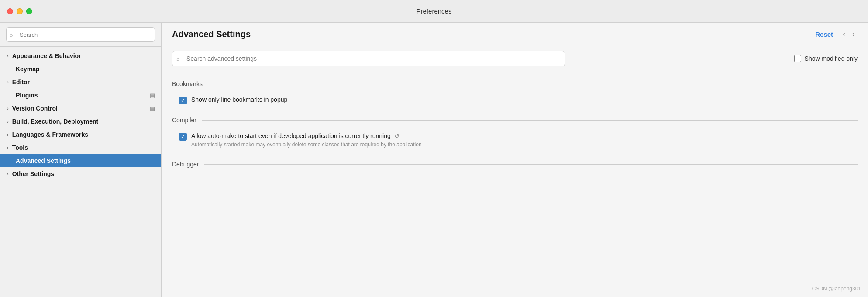  Describe the element at coordinates (291, 136) in the screenshot. I see `auto-make-label-text: Allow auto-make to start even if develop…` at that location.